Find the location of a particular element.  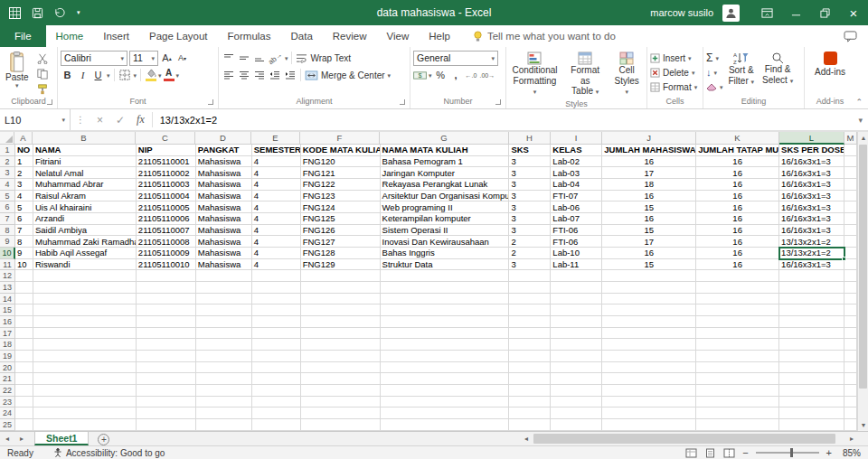

cell-F20 is located at coordinates (341, 369).